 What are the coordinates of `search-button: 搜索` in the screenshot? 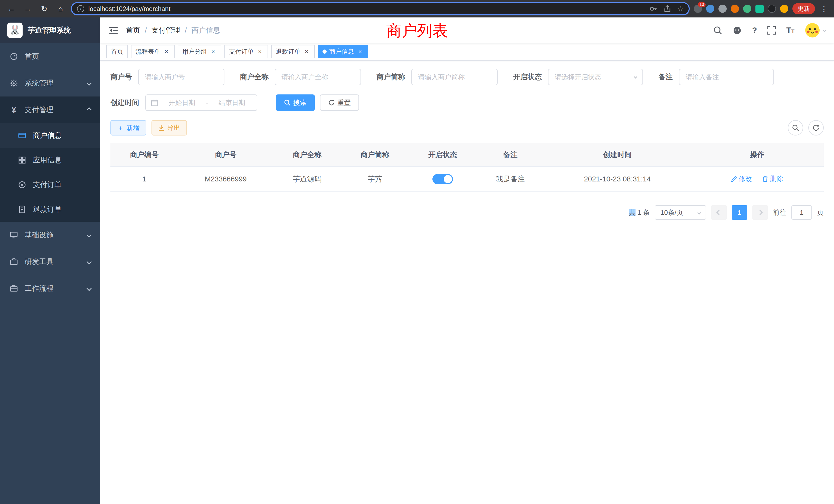 It's located at (295, 103).